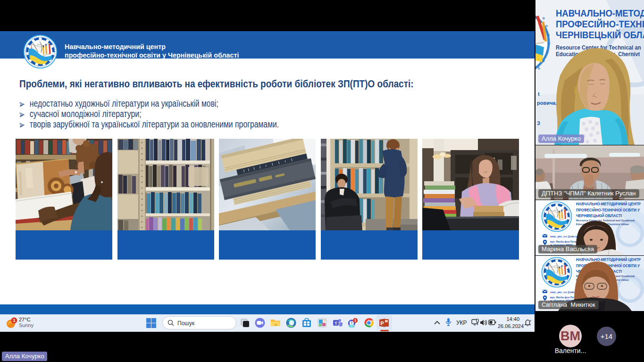 Image resolution: width=644 pixels, height=362 pixels. Describe the element at coordinates (352, 326) in the screenshot. I see `svg-text: NEW` at that location.